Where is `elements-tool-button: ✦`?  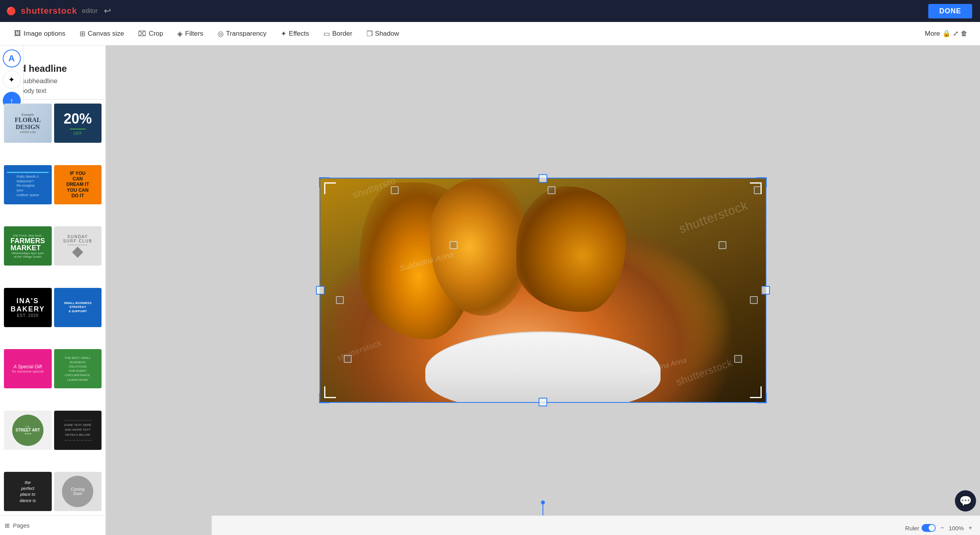 elements-tool-button: ✦ is located at coordinates (12, 80).